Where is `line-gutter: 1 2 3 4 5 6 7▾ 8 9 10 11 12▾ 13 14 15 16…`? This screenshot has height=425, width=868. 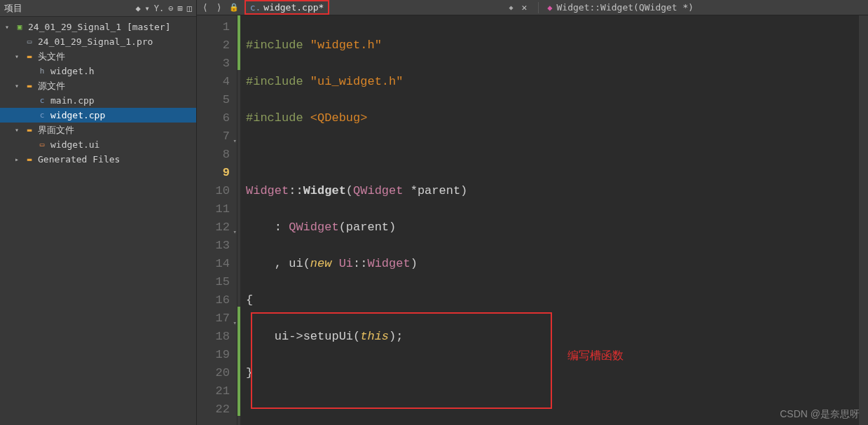 line-gutter: 1 2 3 4 5 6 7▾ 8 9 10 11 12▾ 13 14 15 16… is located at coordinates (217, 220).